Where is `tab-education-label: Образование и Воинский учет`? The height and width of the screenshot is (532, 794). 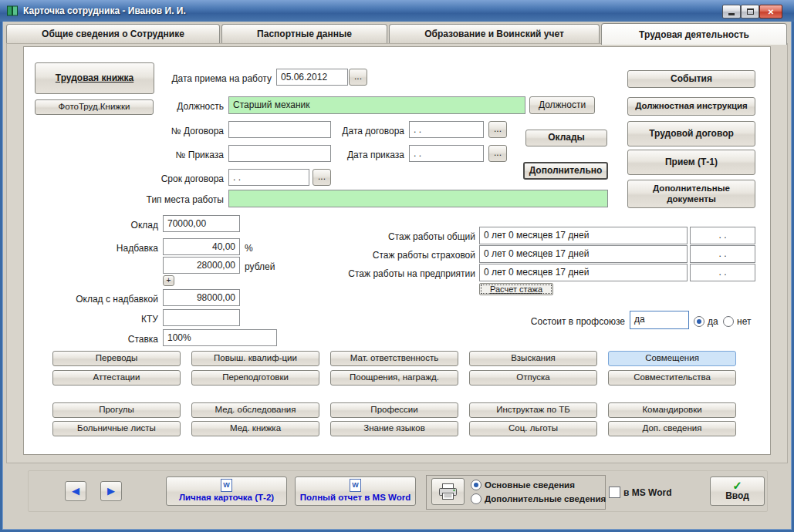
tab-education-label: Образование и Воинский учет is located at coordinates (494, 34).